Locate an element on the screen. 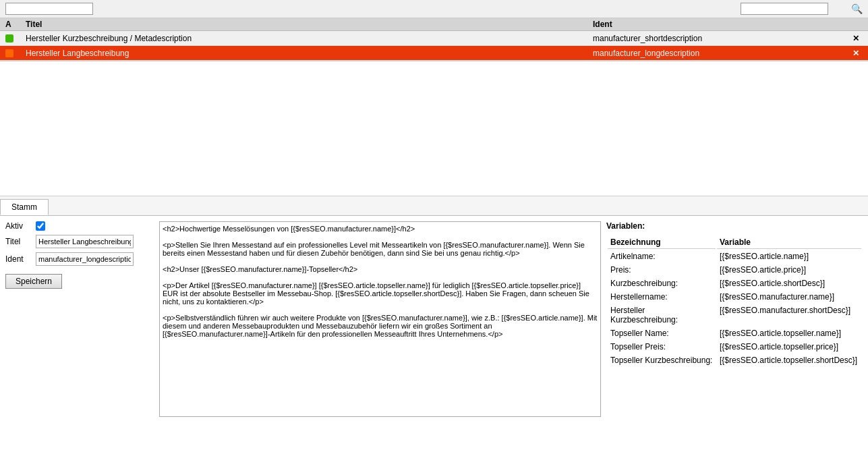  ident-input is located at coordinates (85, 259).